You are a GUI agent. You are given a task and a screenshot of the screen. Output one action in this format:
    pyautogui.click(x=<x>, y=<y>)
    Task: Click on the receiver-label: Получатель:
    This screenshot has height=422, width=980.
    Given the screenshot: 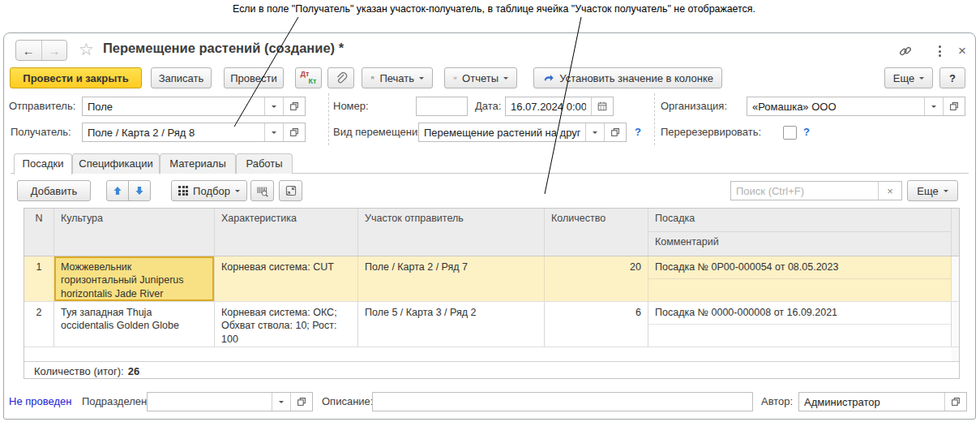 What is the action you would take?
    pyautogui.click(x=41, y=132)
    